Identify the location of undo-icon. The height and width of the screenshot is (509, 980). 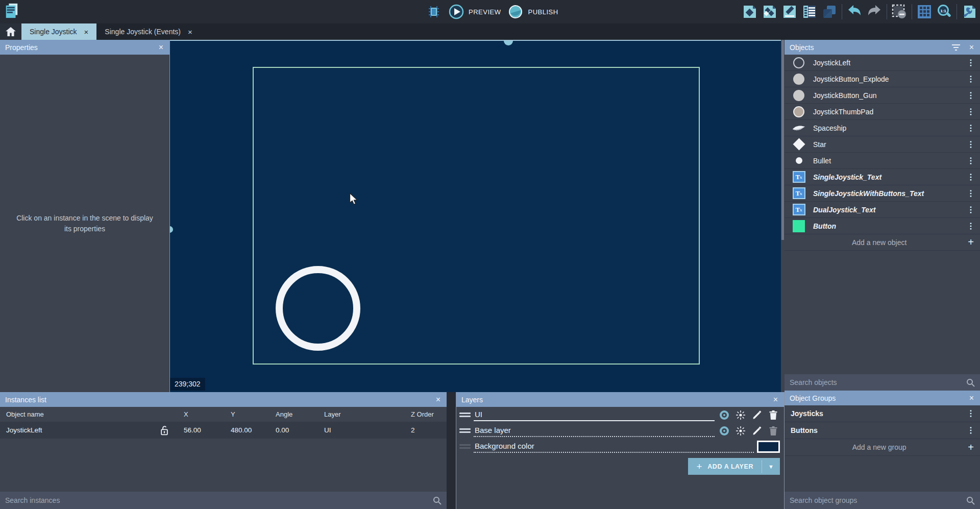
(854, 12).